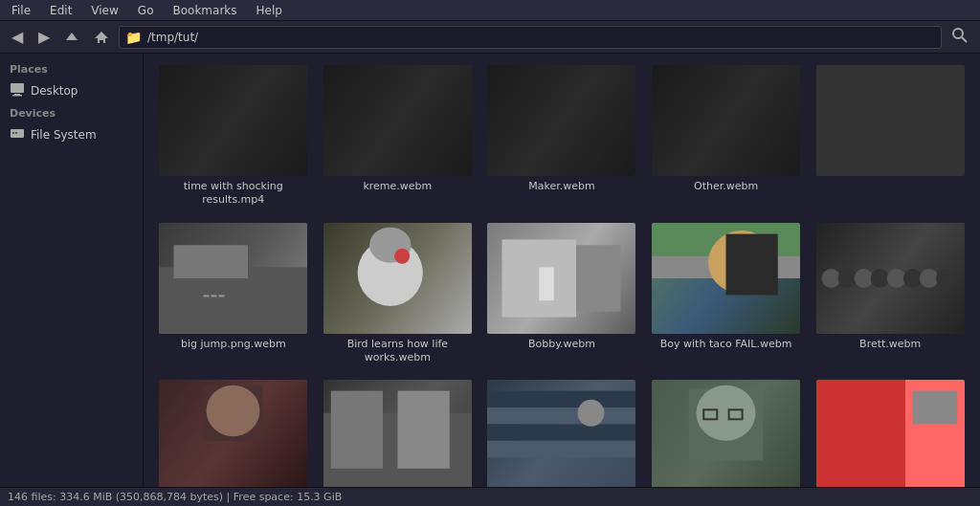  I want to click on search-button, so click(960, 37).